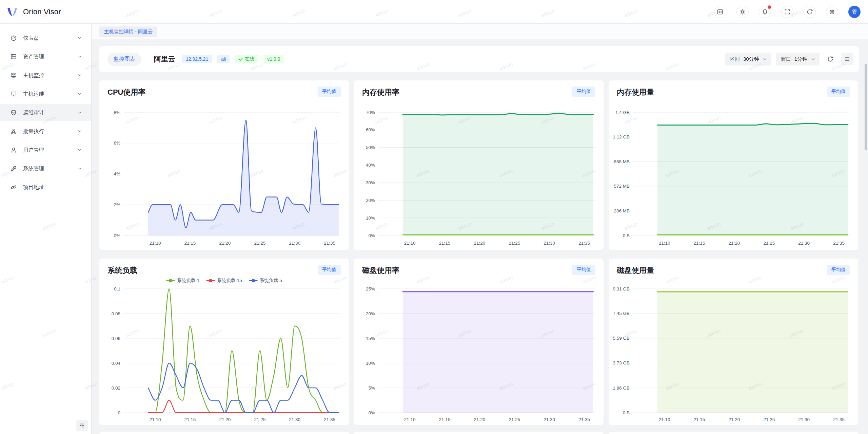 The image size is (868, 434). I want to click on svg-text: 70%, so click(370, 113).